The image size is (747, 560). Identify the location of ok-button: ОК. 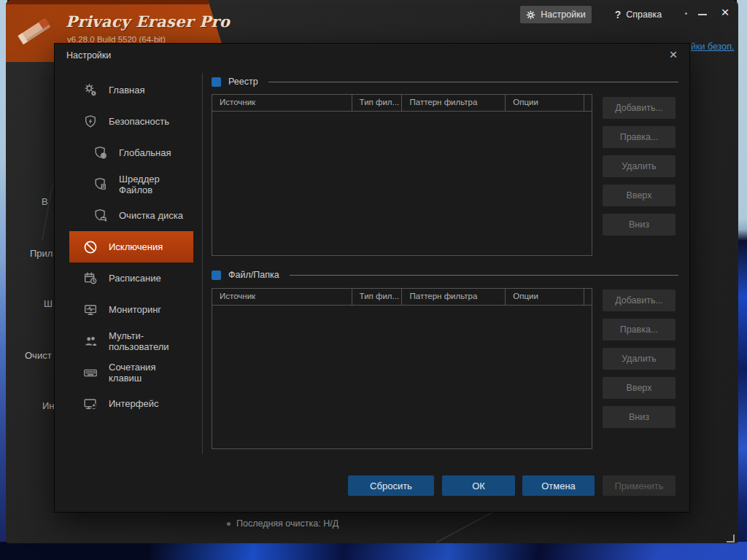
(479, 486).